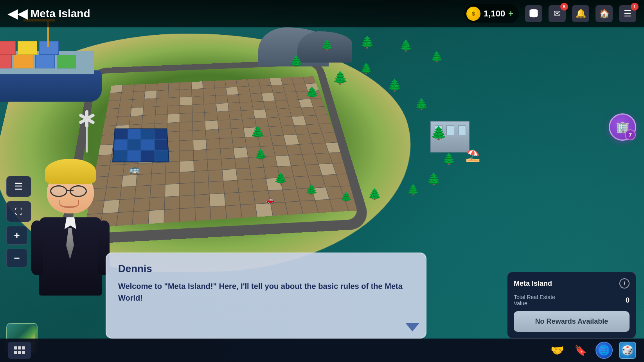 This screenshot has height=362, width=644. What do you see at coordinates (45, 62) in the screenshot?
I see `cargo-blue` at bounding box center [45, 62].